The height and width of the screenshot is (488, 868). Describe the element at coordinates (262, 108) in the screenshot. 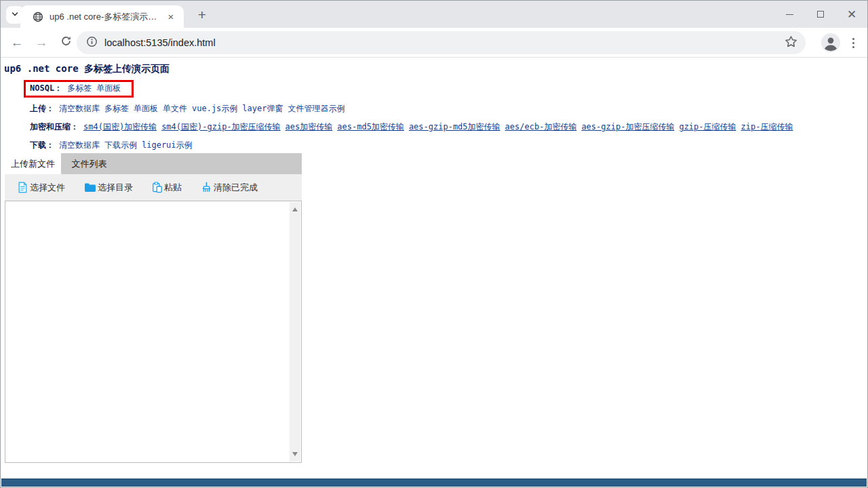

I see `nav-link: layer弹窗` at that location.